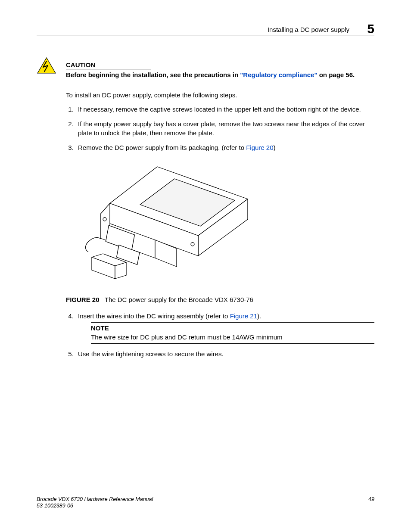 The width and height of the screenshot is (411, 532). What do you see at coordinates (225, 109) in the screenshot?
I see `step-1: If necessary, remove the captive screws …` at bounding box center [225, 109].